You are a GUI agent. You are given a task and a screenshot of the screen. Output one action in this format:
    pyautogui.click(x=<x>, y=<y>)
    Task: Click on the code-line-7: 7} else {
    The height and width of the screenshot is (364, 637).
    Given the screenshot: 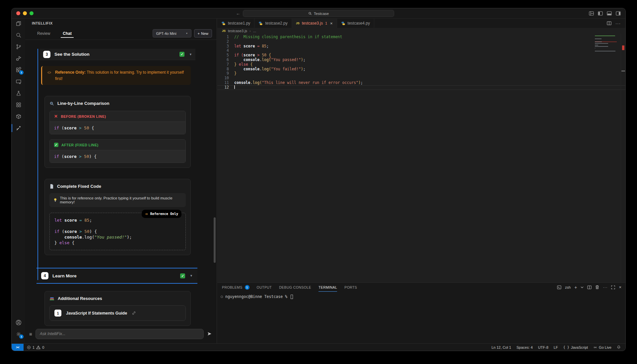 What is the action you would take?
    pyautogui.click(x=421, y=65)
    